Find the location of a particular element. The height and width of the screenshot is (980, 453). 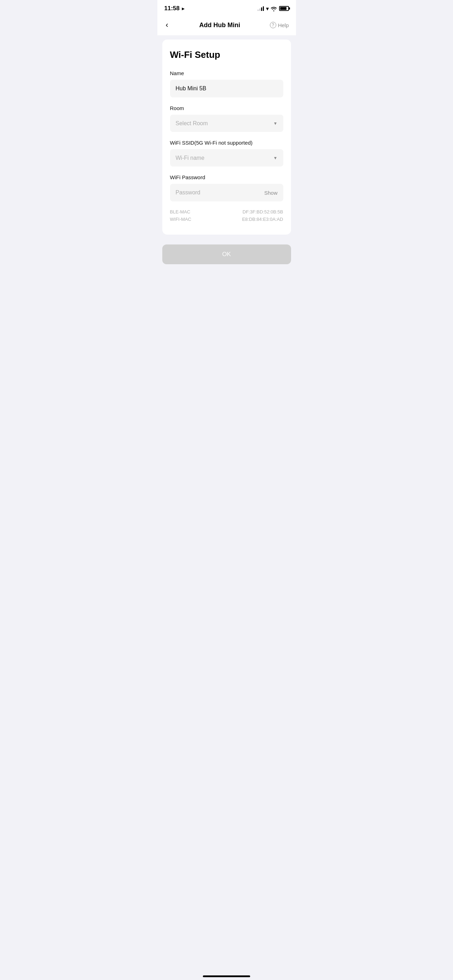

wifi-mac-label: WIFI-MAC is located at coordinates (181, 219).